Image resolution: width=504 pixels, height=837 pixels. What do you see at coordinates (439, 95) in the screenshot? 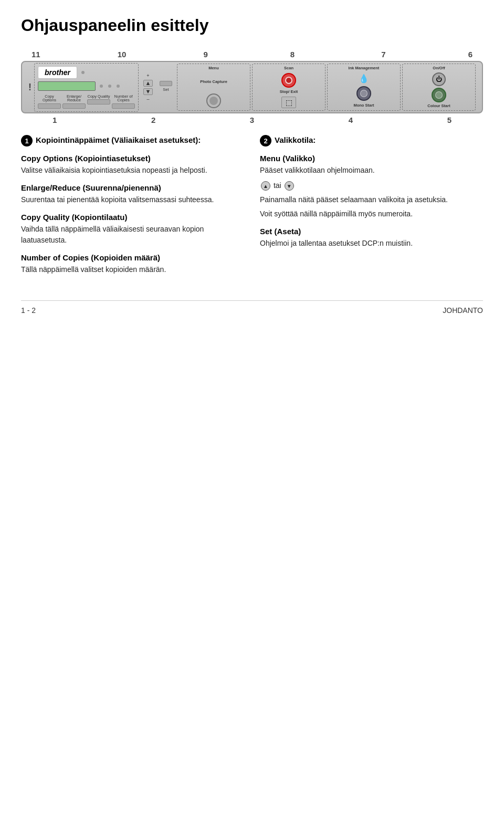
I see `colour-start-button` at bounding box center [439, 95].